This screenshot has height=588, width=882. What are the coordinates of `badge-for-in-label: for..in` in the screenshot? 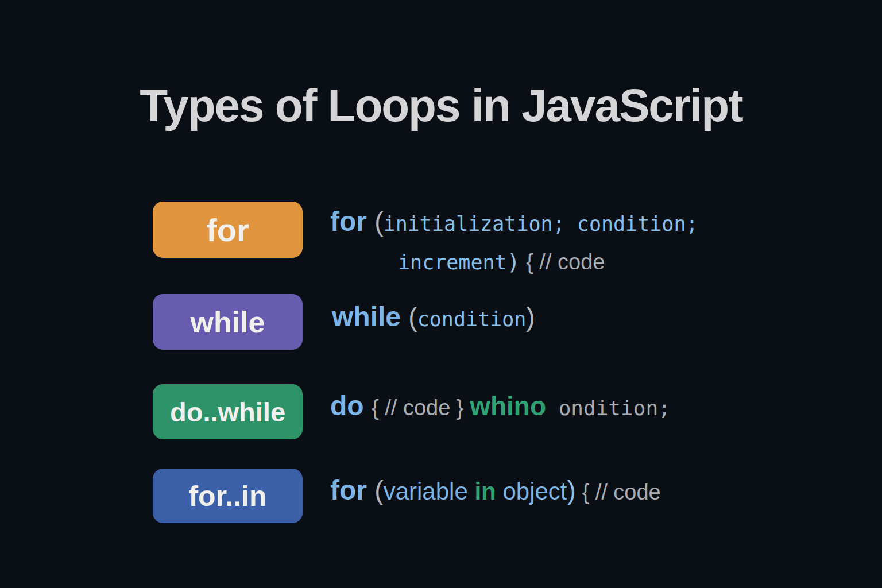 It's located at (227, 496).